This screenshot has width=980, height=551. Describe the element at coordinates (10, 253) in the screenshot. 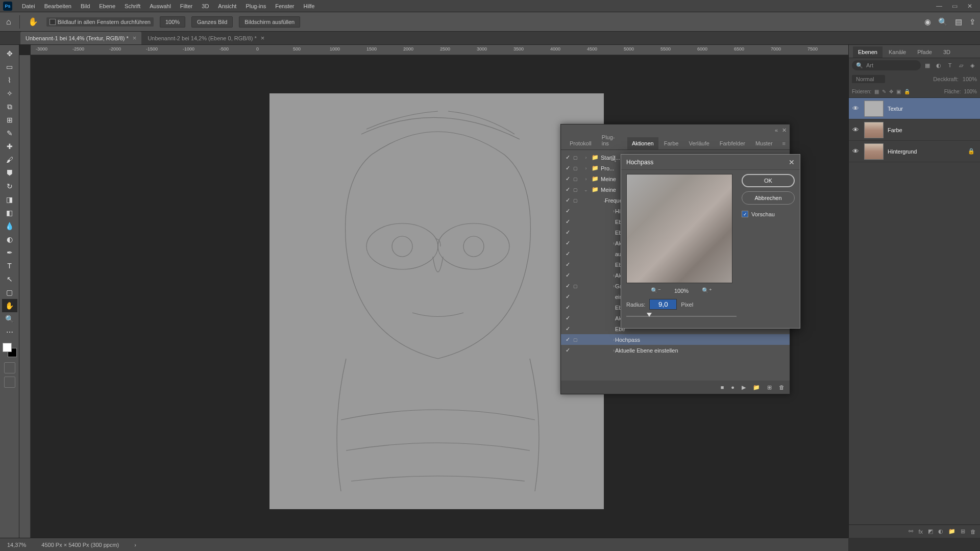

I see `pen-tool: ✒` at that location.